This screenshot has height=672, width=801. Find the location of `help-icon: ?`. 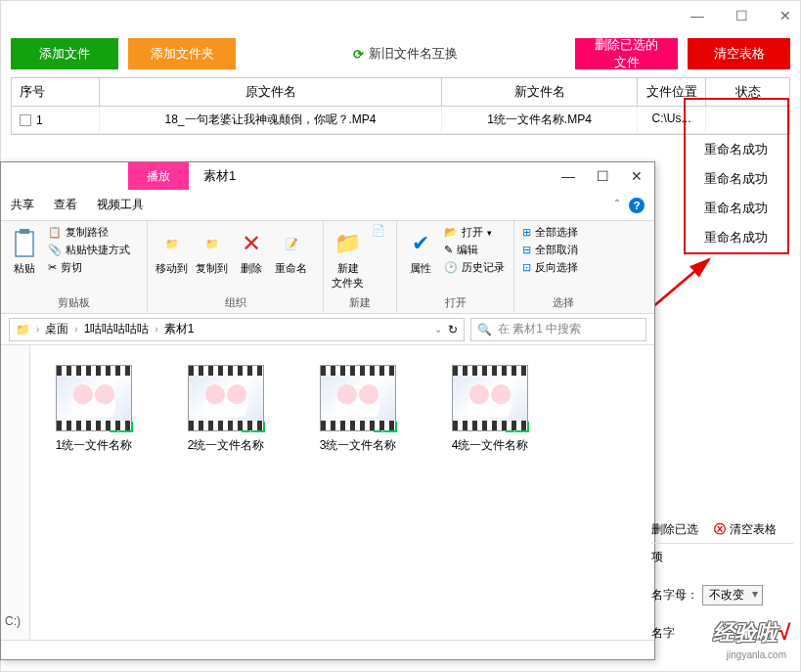

help-icon: ? is located at coordinates (637, 205).